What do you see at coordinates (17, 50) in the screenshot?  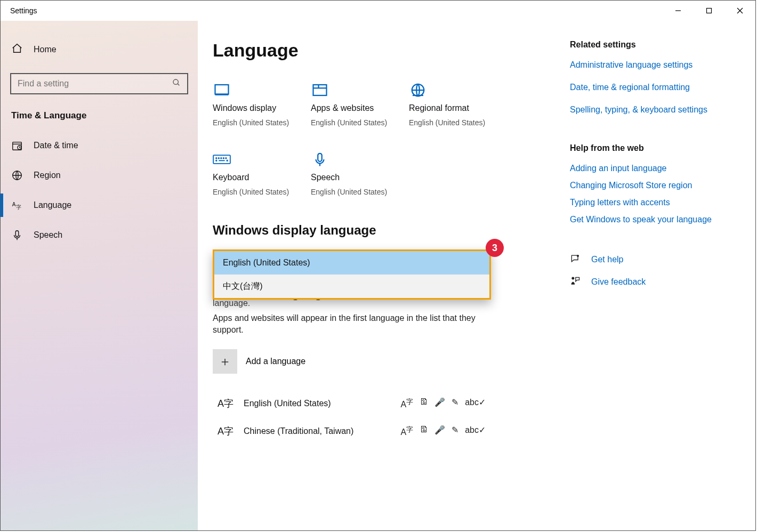 I see `home-icon` at bounding box center [17, 50].